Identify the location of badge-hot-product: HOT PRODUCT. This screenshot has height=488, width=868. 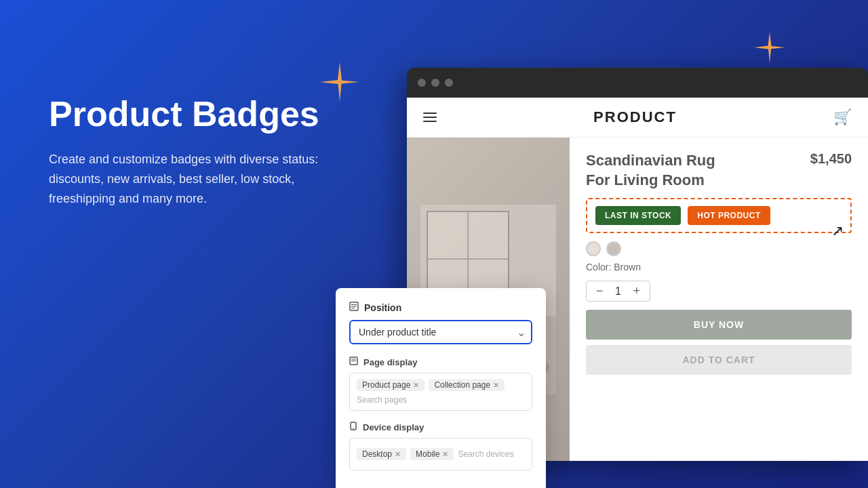
(729, 216).